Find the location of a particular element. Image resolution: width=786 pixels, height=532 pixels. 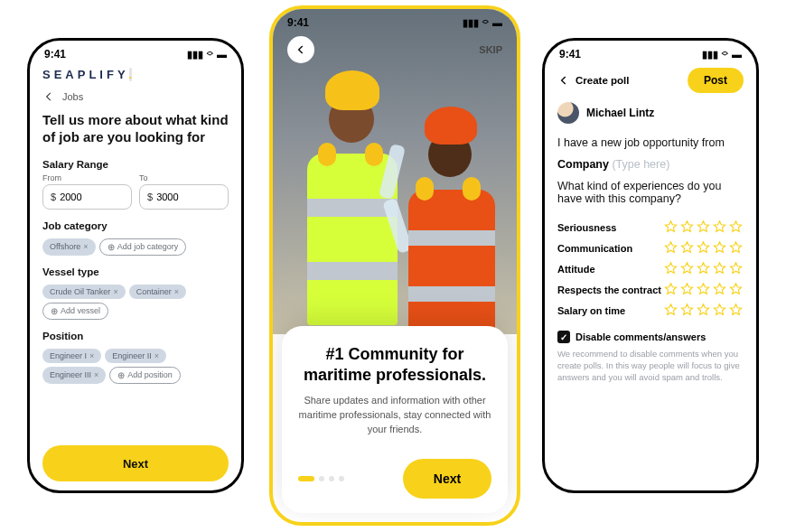

poll-text-line: I have a new job opportunity from is located at coordinates (650, 143).